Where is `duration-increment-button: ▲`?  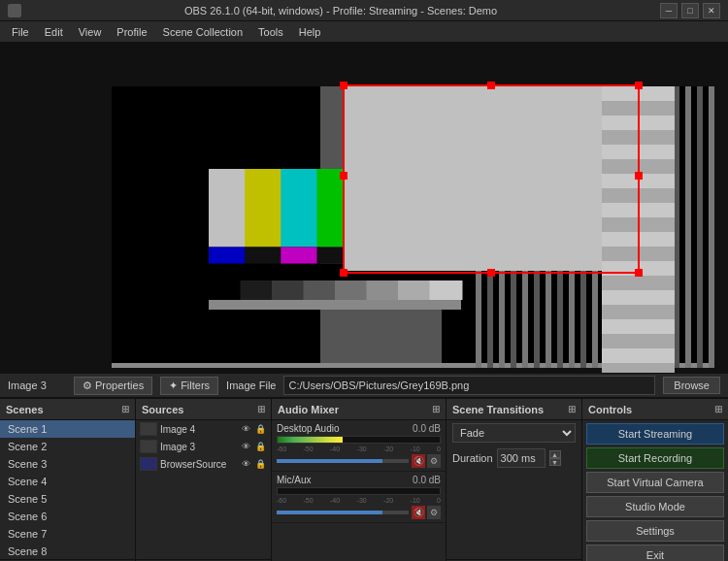 duration-increment-button: ▲ is located at coordinates (555, 454).